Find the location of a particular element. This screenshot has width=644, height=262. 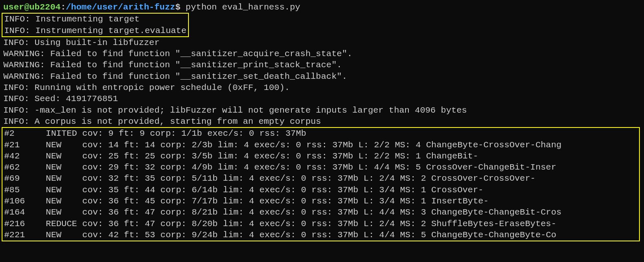

log-line: INFO: Using built-in libfuzzer is located at coordinates (322, 43).